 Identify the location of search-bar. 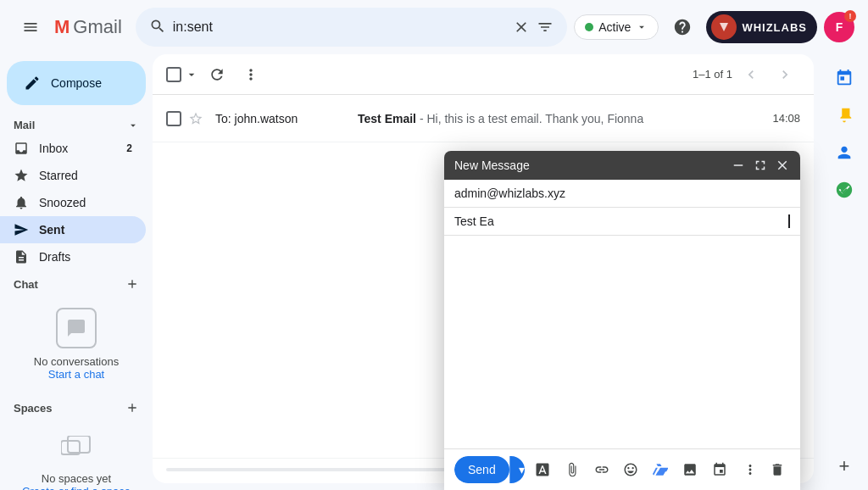
(351, 27).